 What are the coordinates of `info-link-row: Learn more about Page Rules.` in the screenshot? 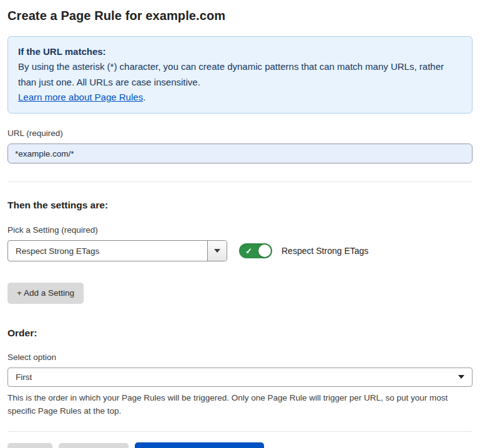 It's located at (240, 97).